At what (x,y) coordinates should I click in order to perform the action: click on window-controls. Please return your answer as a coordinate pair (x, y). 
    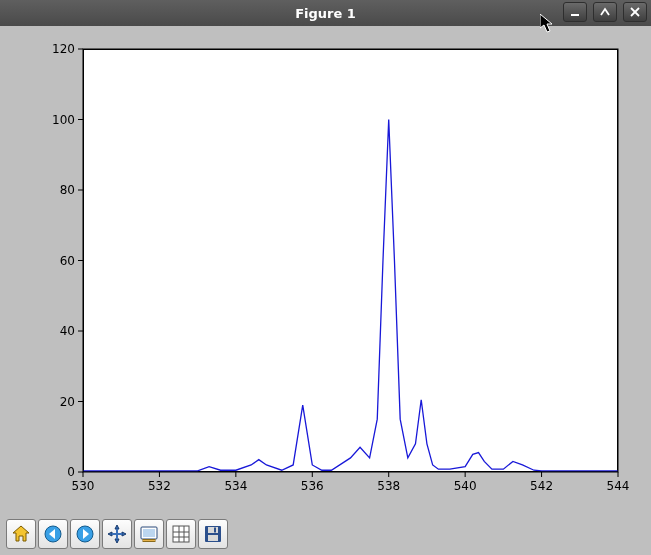
    Looking at the image, I should click on (605, 12).